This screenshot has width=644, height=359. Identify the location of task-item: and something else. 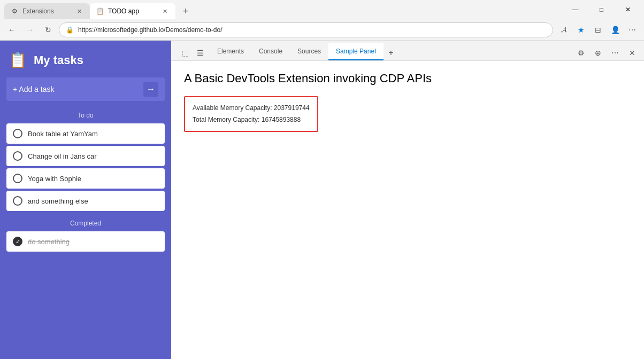
(86, 201).